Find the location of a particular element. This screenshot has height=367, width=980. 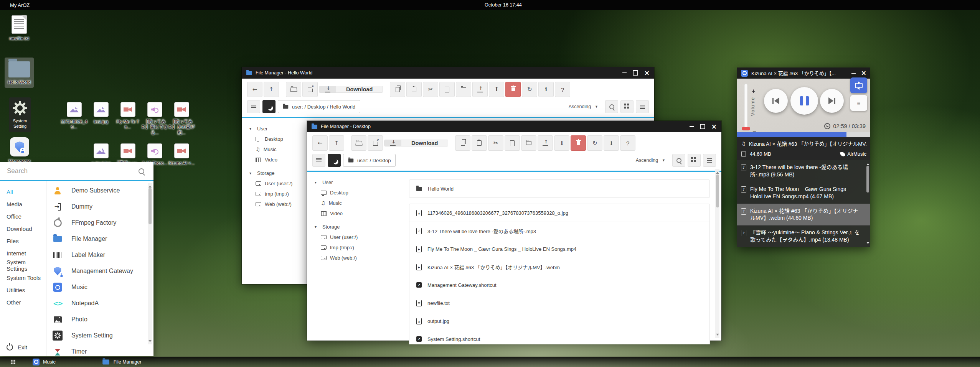

playlist-item: 『雪峰 ～yukimine～ Piano & Strings Ver.』を歌って… is located at coordinates (803, 236).